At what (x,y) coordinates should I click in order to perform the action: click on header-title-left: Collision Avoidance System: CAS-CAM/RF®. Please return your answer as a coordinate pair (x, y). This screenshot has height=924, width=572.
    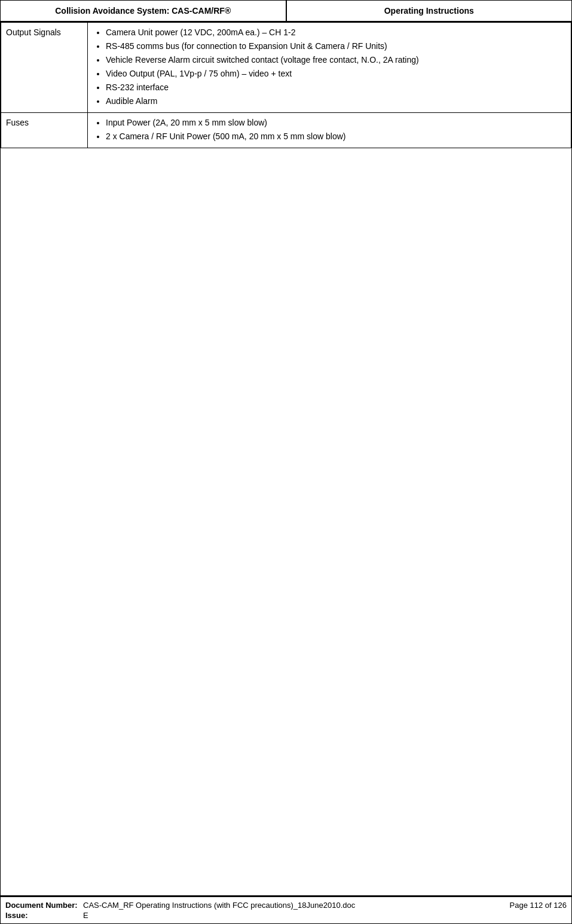
    Looking at the image, I should click on (143, 11).